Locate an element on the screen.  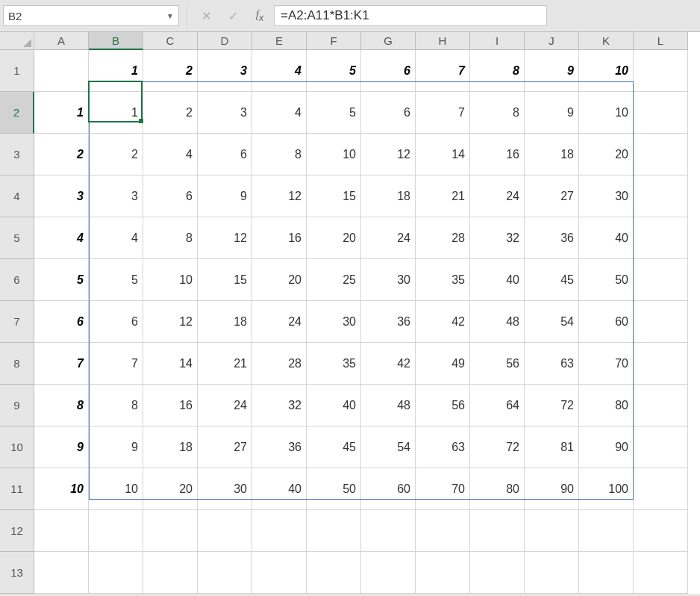
cell-G11: 60 is located at coordinates (388, 489).